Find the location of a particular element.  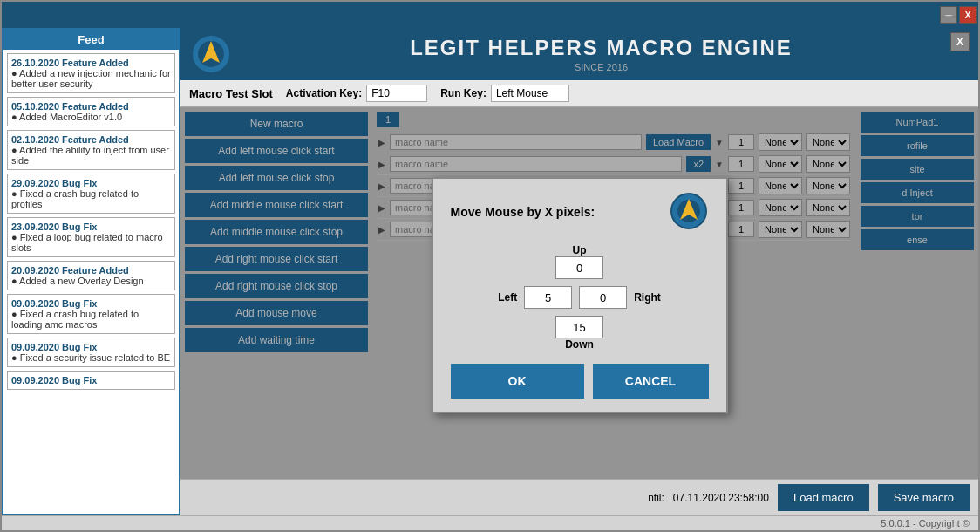

logo-icon is located at coordinates (211, 54).